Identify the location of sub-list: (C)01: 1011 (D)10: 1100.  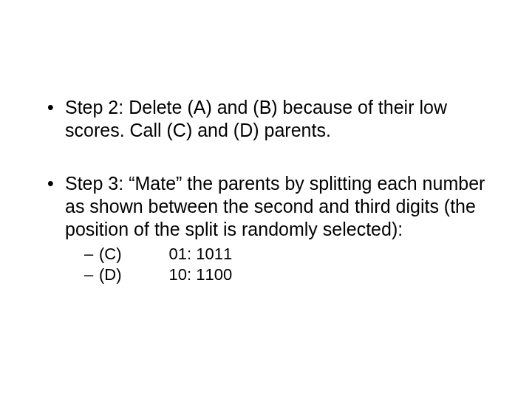
(276, 265).